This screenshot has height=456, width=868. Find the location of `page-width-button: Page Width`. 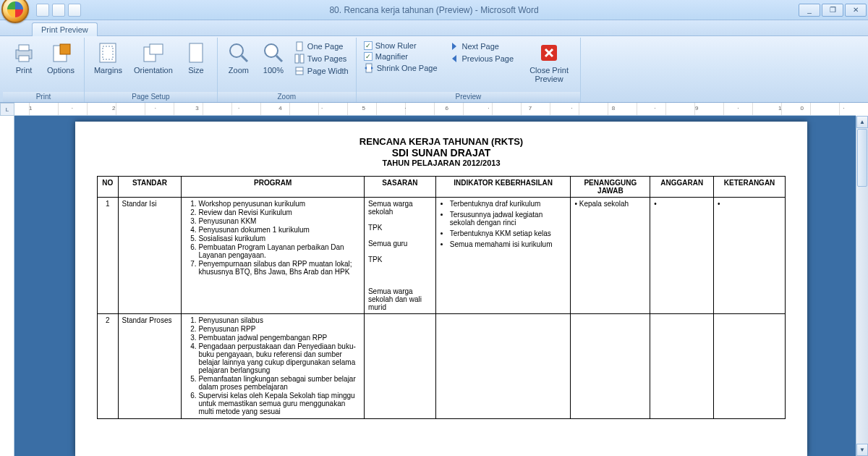

page-width-button: Page Width is located at coordinates (321, 71).